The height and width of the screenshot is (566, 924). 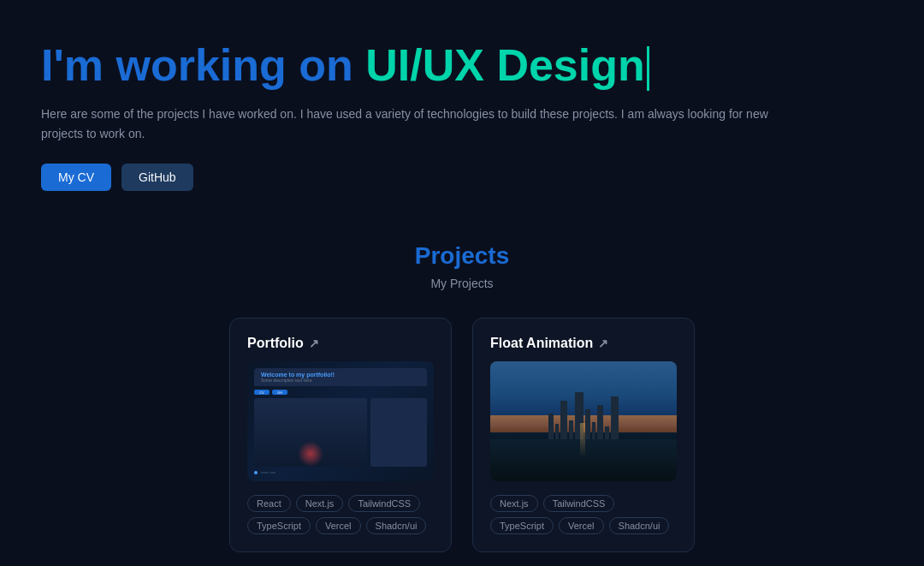 I want to click on float-animation-card-title: Float Animation ↗, so click(x=583, y=343).